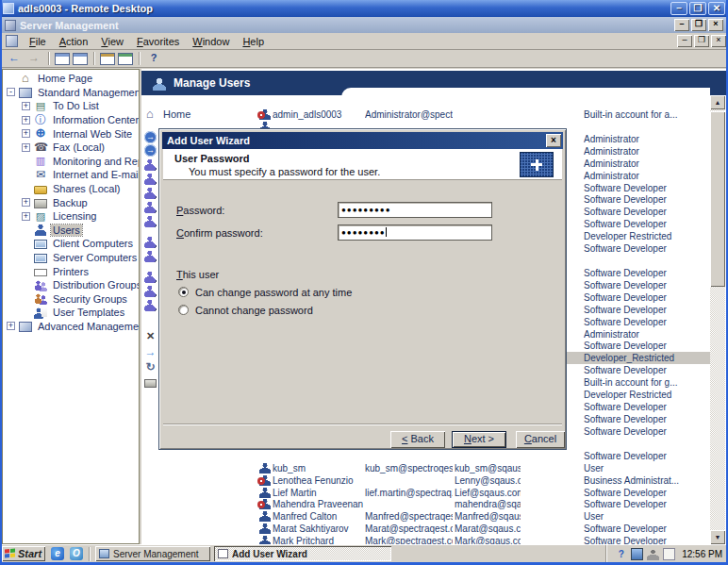 Image resolution: width=728 pixels, height=565 pixels. What do you see at coordinates (71, 202) in the screenshot?
I see `tree-item-backup: Backup` at bounding box center [71, 202].